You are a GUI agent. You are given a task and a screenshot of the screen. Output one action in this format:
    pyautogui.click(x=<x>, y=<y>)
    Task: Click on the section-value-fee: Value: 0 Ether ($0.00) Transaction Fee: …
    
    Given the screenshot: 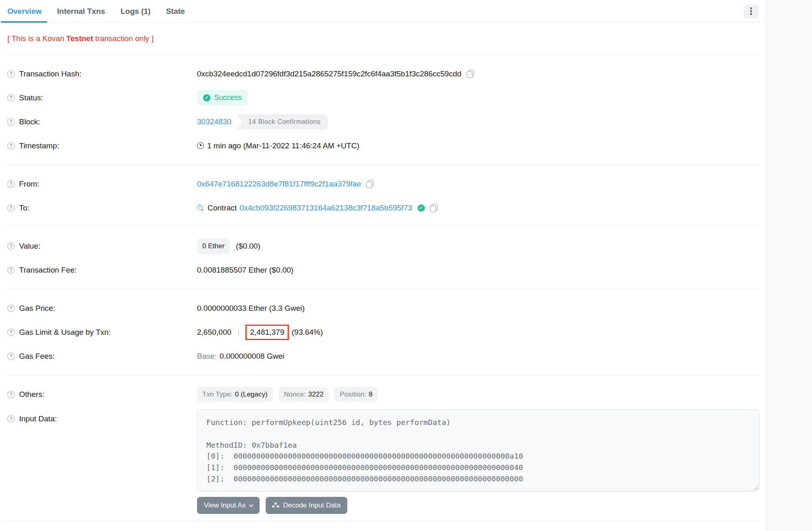 What is the action you would take?
    pyautogui.click(x=383, y=258)
    